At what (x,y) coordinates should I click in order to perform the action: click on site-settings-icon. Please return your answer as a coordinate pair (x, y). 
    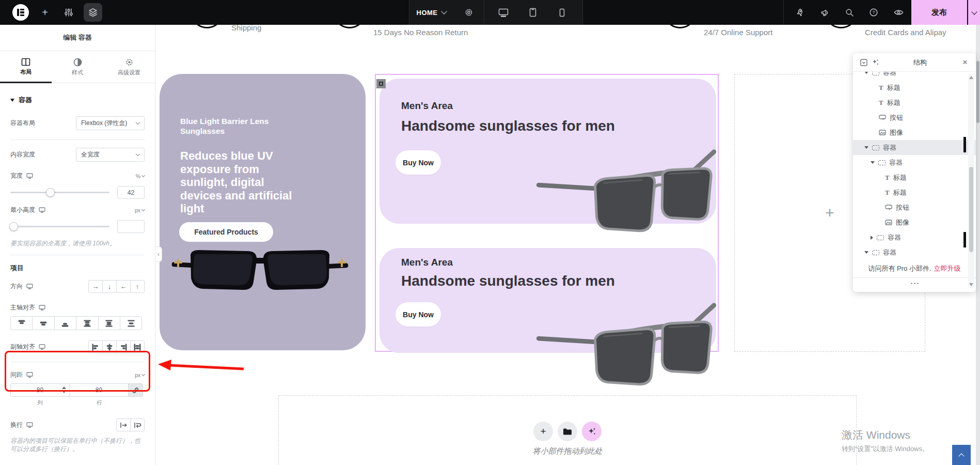
    Looking at the image, I should click on (69, 12).